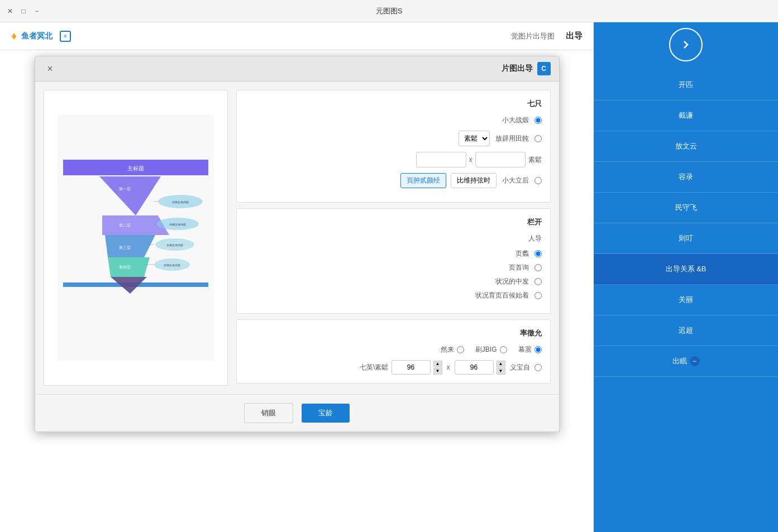  I want to click on svg-text: 第四层, so click(124, 267).